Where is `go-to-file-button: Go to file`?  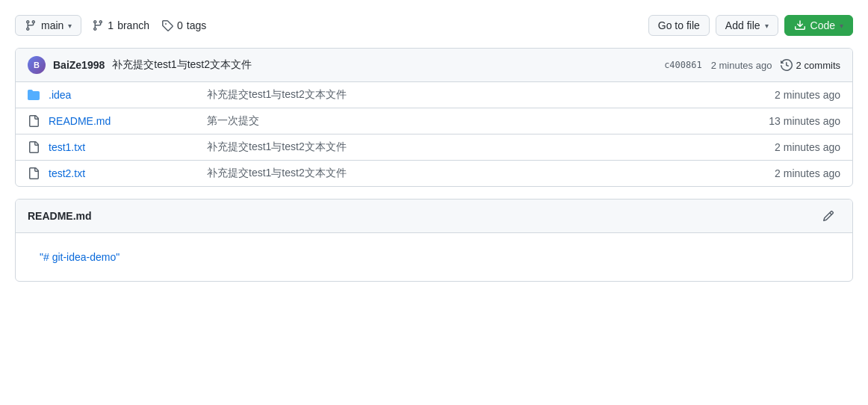
go-to-file-button: Go to file is located at coordinates (679, 25).